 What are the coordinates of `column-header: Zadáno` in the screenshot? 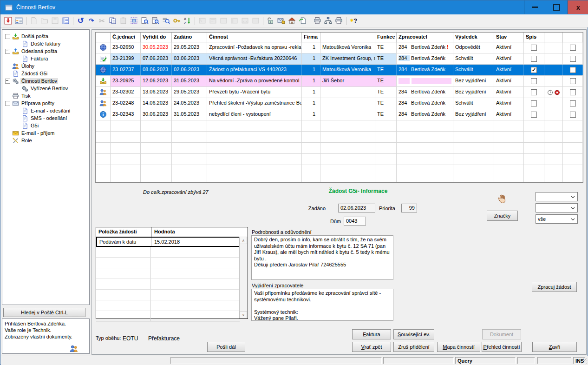 It's located at (189, 37).